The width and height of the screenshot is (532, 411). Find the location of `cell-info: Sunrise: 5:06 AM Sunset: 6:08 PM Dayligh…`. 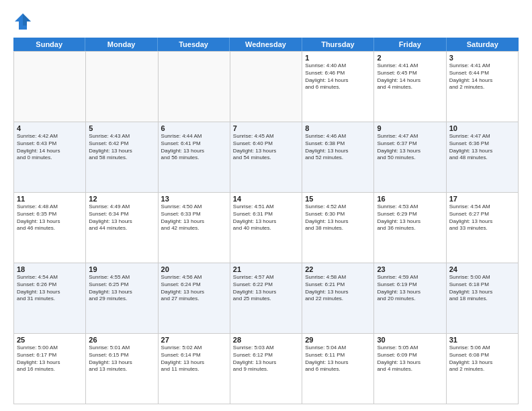

cell-info: Sunrise: 5:06 AM Sunset: 6:08 PM Dayligh… is located at coordinates (482, 359).